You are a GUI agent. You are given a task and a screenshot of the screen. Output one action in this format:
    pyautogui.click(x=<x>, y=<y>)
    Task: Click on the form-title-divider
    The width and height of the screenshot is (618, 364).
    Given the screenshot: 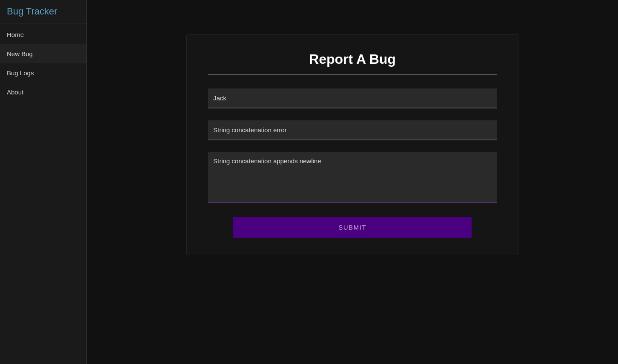 What is the action you would take?
    pyautogui.click(x=352, y=74)
    